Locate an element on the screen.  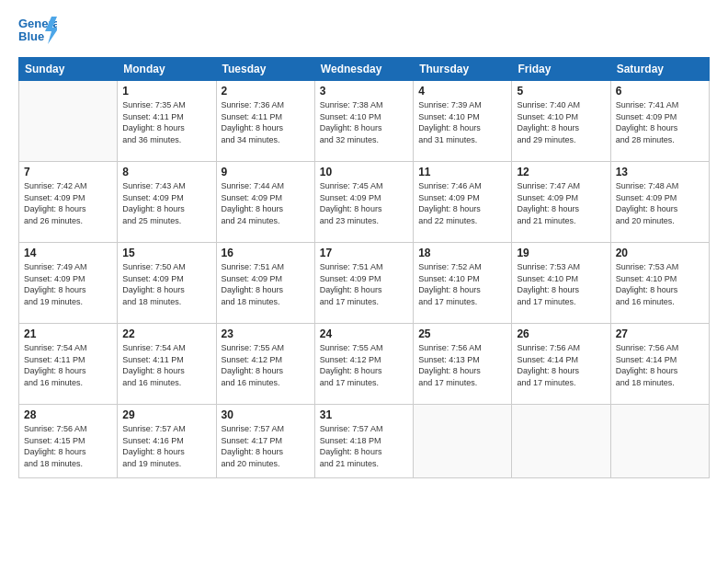
day-number: 11 is located at coordinates (462, 172).